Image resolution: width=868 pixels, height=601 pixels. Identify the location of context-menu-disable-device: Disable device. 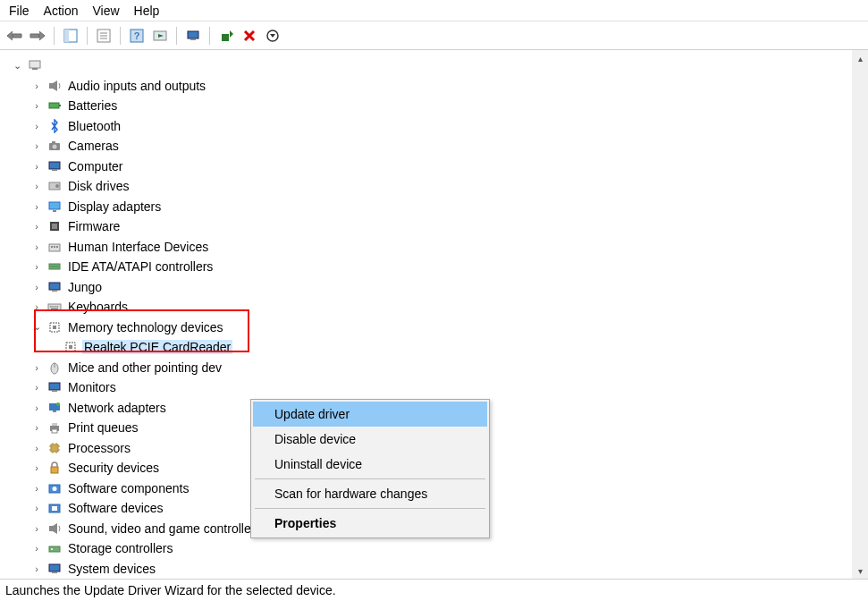
(370, 439).